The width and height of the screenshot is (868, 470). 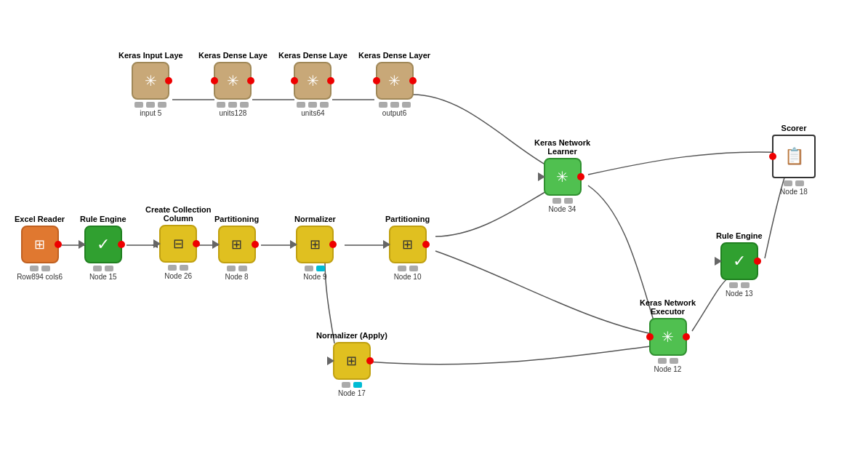 What do you see at coordinates (103, 219) in the screenshot?
I see `rule-engine-15-label-top: Rule Engine` at bounding box center [103, 219].